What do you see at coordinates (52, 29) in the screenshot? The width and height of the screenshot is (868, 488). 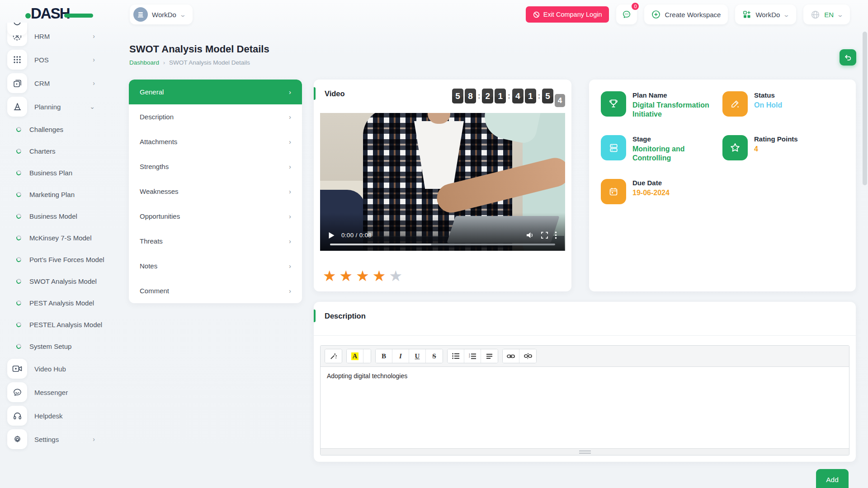 I see `sidebar-item-cropped` at bounding box center [52, 29].